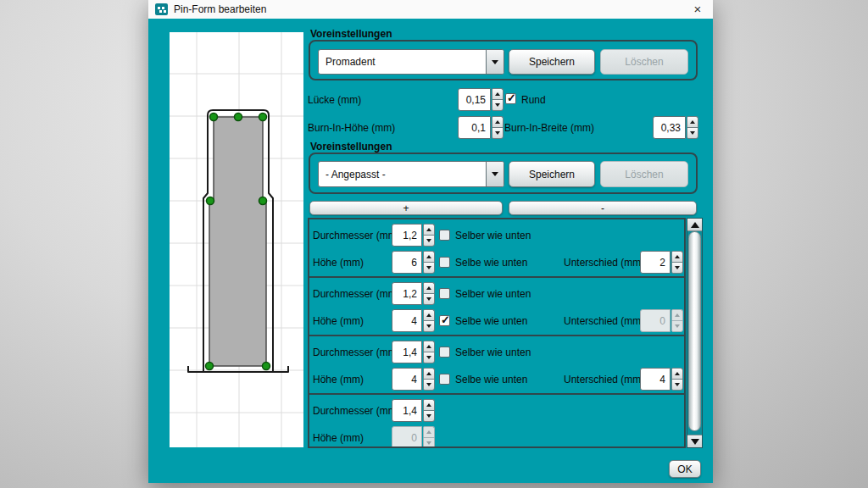 This screenshot has width=868, height=488. Describe the element at coordinates (475, 127) in the screenshot. I see `burn-in-height-value: 0,1` at that location.